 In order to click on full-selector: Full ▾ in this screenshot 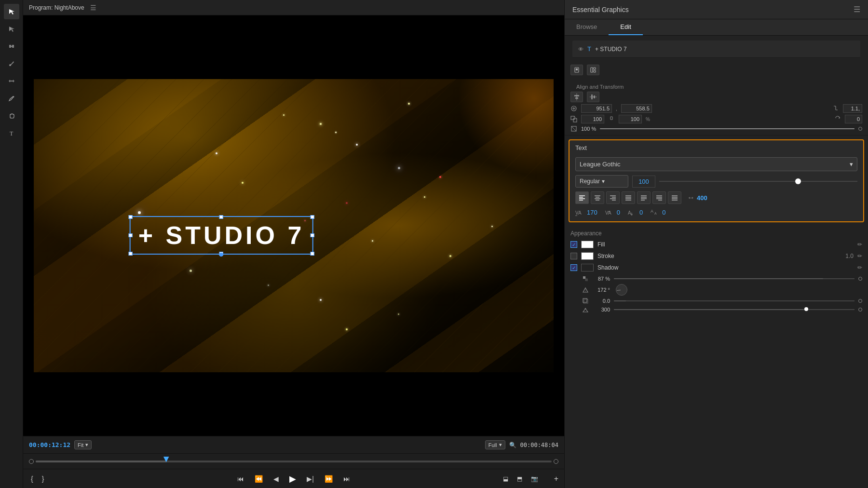, I will do `click(495, 445)`.